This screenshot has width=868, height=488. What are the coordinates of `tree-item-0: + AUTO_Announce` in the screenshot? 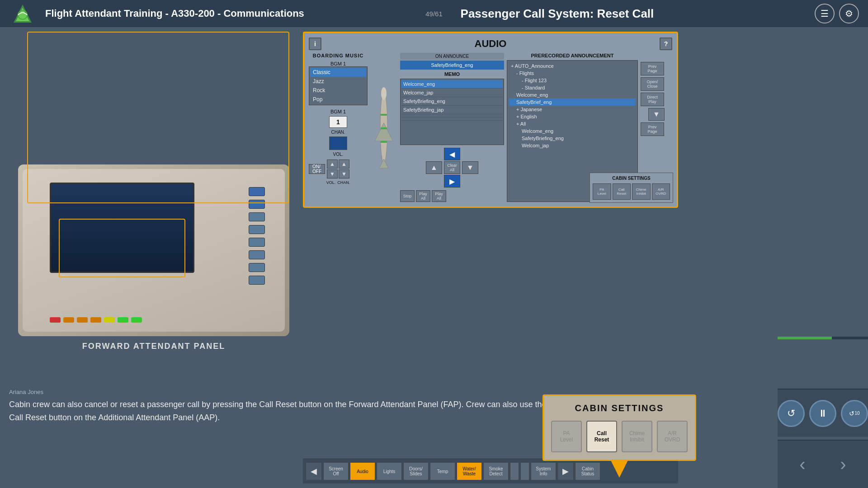 It's located at (572, 66).